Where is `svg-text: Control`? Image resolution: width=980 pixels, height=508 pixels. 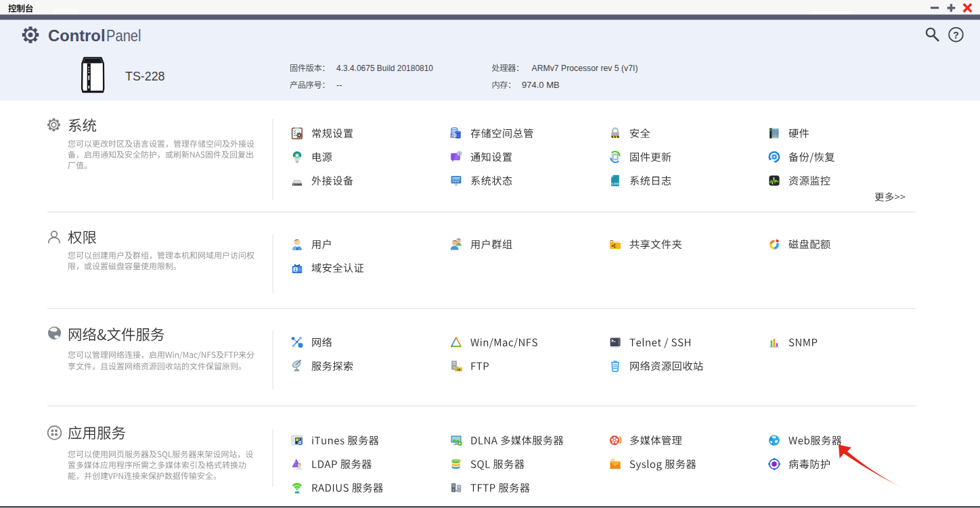 svg-text: Control is located at coordinates (77, 35).